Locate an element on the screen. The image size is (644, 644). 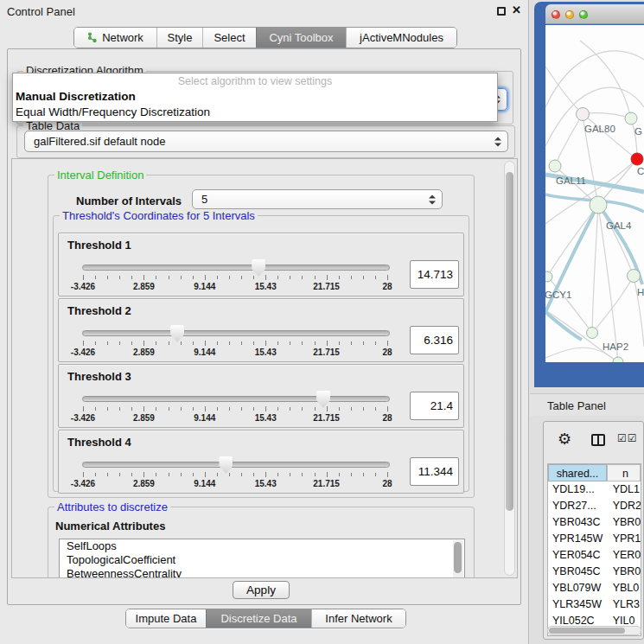
tick-label: 28 is located at coordinates (387, 287).